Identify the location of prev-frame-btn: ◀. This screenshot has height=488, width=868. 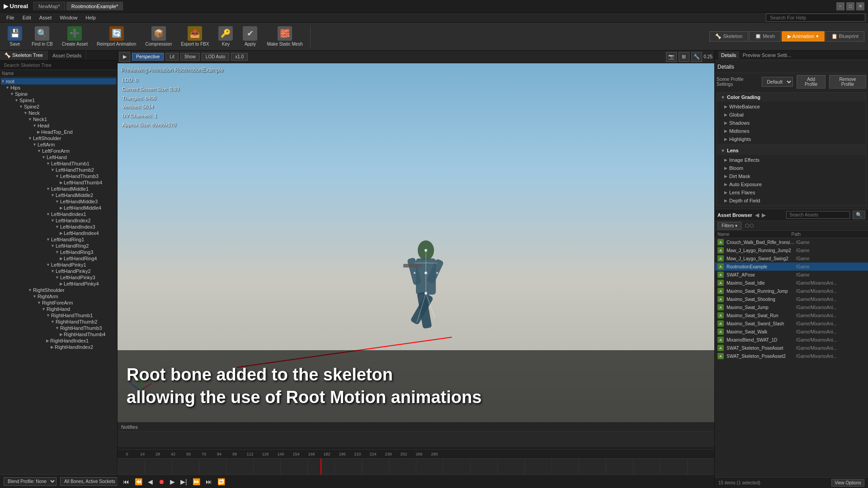
(150, 482).